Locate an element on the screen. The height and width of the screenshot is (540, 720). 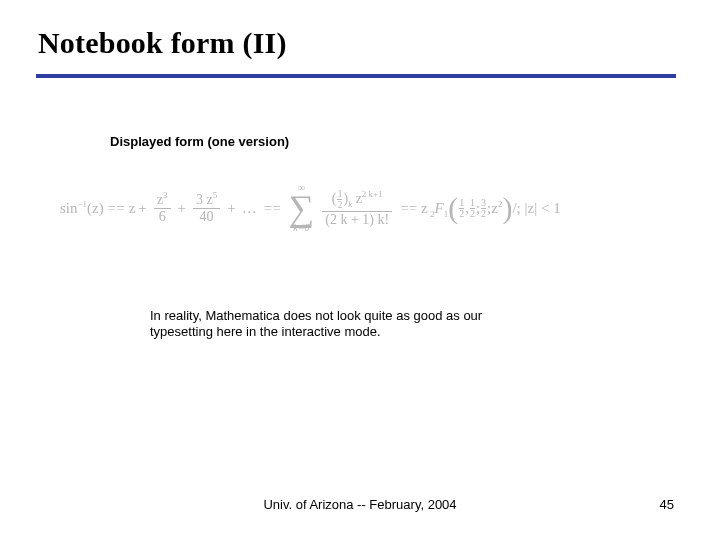
footer-center: Univ. of Arizona -- February, 2004 is located at coordinates (360, 504).